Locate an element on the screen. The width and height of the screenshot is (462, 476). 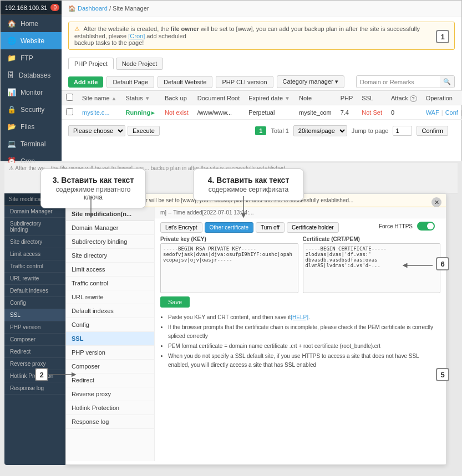
home-icon-bc: 🏠 is located at coordinates (72, 8).